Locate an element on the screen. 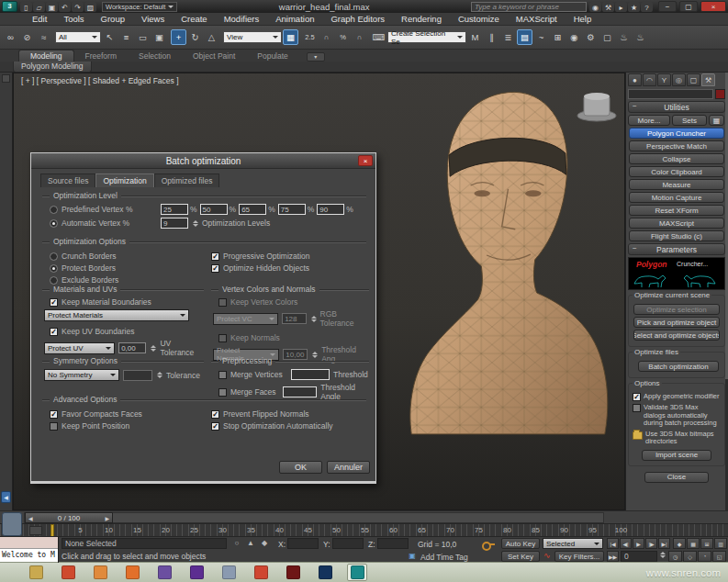 This screenshot has width=728, height=582. automatic-vertex-radio is located at coordinates (53, 224).